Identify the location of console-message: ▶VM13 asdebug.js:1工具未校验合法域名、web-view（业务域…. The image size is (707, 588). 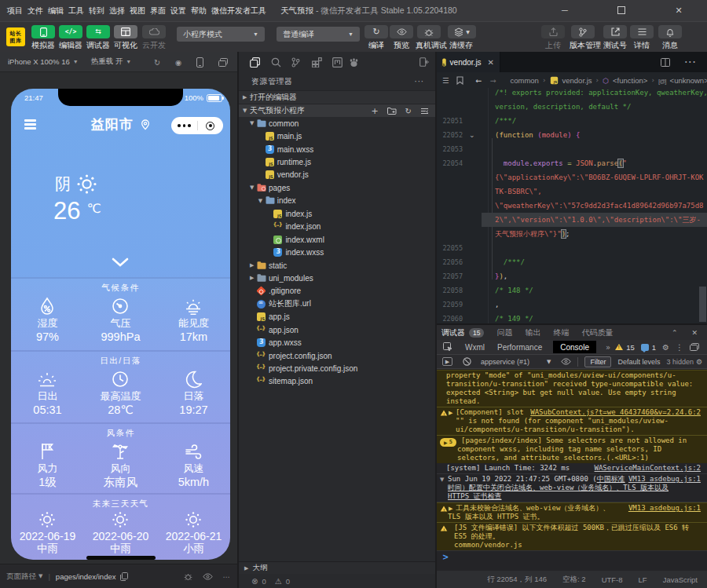
(572, 512).